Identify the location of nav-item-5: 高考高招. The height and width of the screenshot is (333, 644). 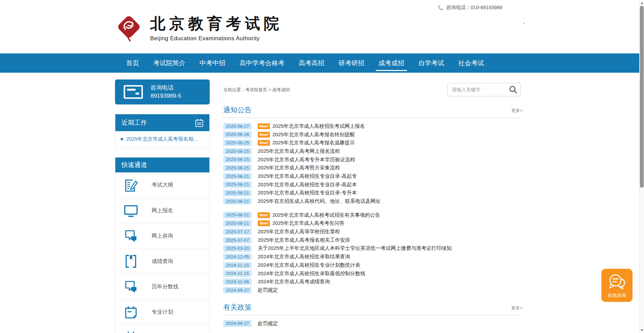
(312, 63).